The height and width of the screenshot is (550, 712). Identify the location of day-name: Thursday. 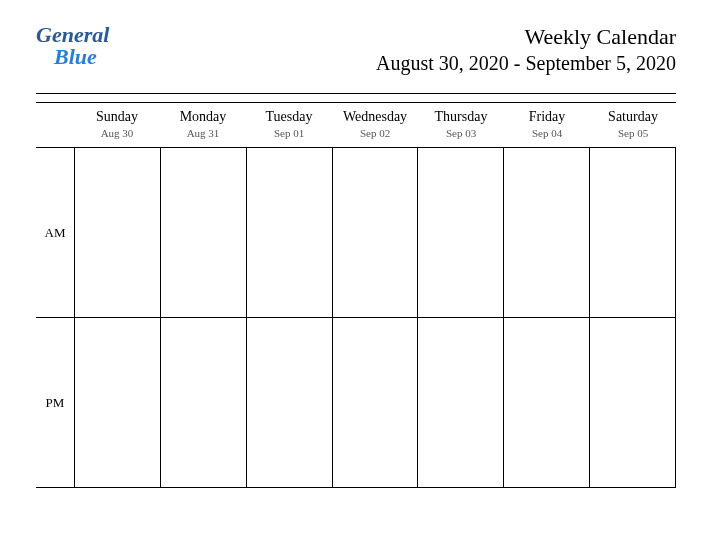
(461, 117).